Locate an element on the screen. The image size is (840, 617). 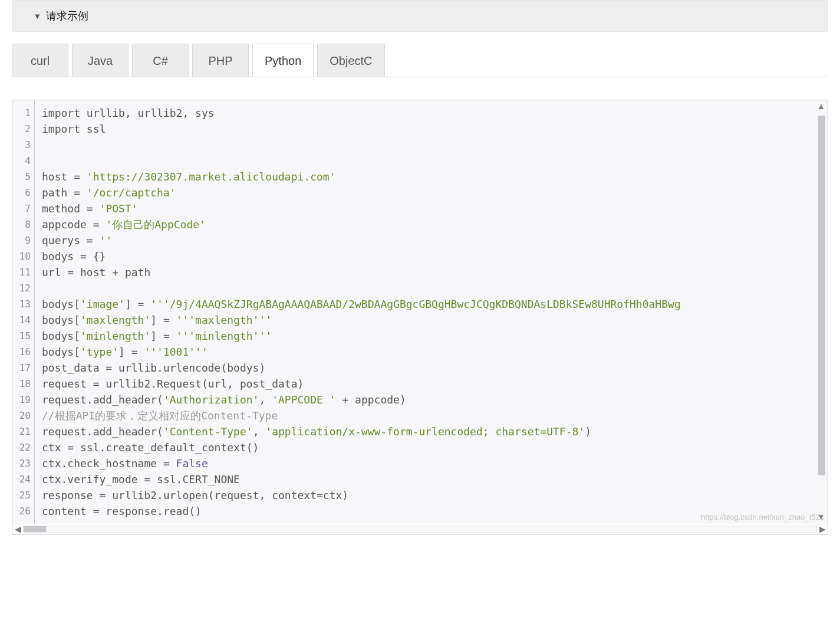
watermark: https://blog.csdn.net/xun_zhao_t521 is located at coordinates (763, 517).